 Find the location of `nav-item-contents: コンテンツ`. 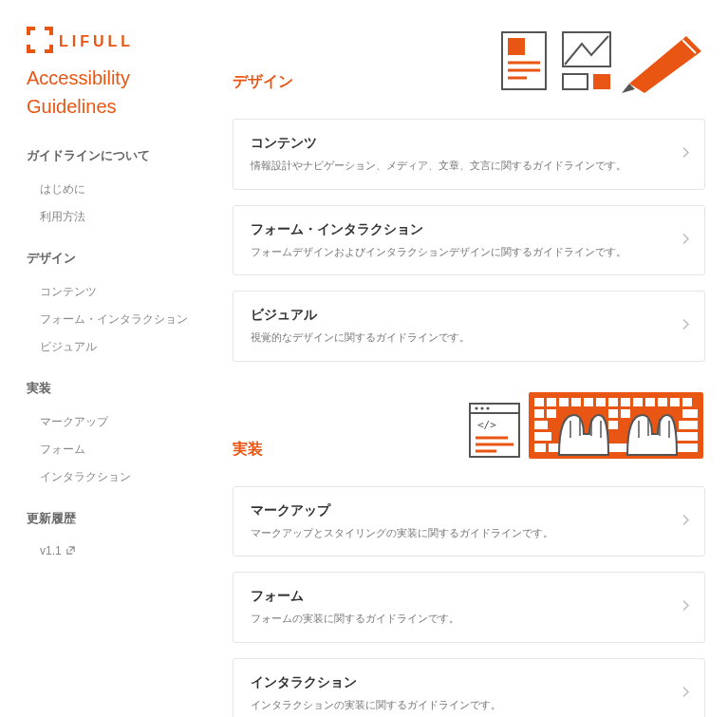

nav-item-contents: コンテンツ is located at coordinates (114, 292).